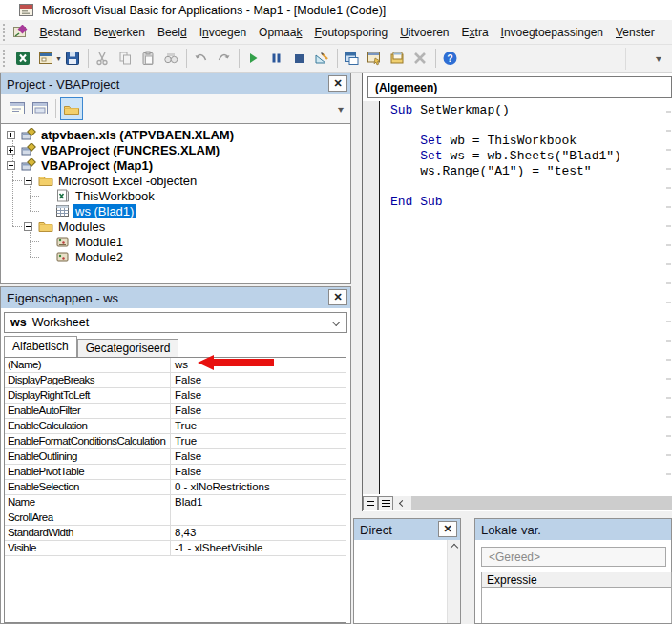 The image size is (672, 624). I want to click on paste-icon, so click(149, 58).